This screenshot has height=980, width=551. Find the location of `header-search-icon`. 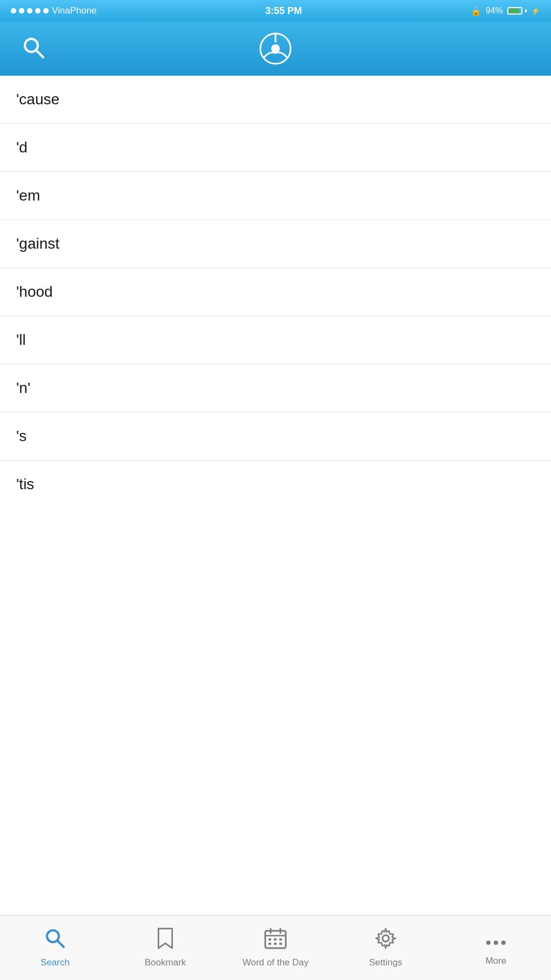

header-search-icon is located at coordinates (33, 49).